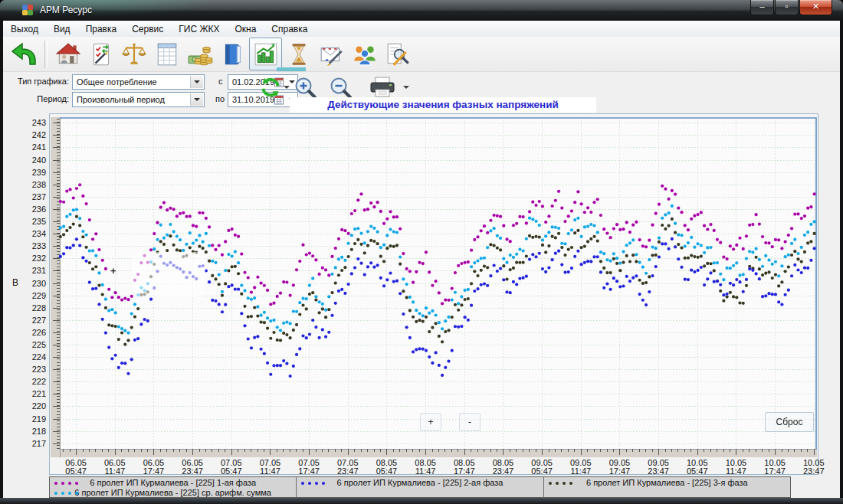 The width and height of the screenshot is (843, 504). What do you see at coordinates (786, 8) in the screenshot?
I see `maximize-button: ▫` at bounding box center [786, 8].